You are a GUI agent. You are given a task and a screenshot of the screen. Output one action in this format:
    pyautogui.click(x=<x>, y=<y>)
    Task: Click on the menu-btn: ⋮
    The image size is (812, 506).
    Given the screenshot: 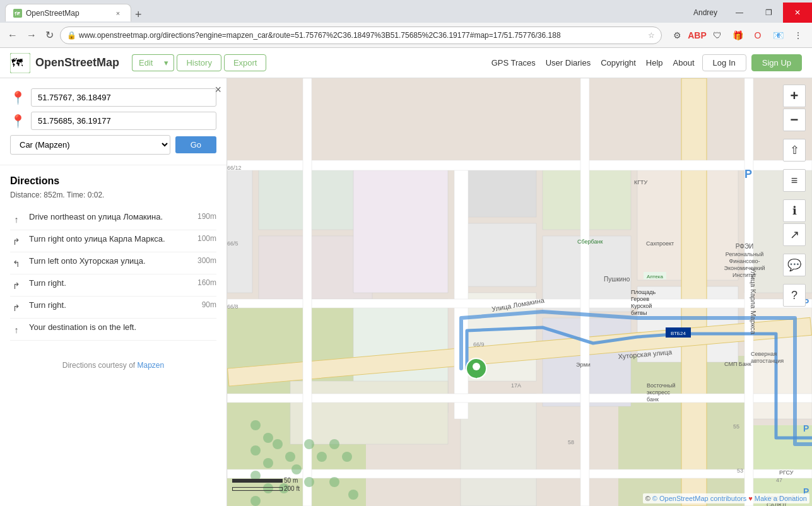 What is the action you would take?
    pyautogui.click(x=798, y=35)
    